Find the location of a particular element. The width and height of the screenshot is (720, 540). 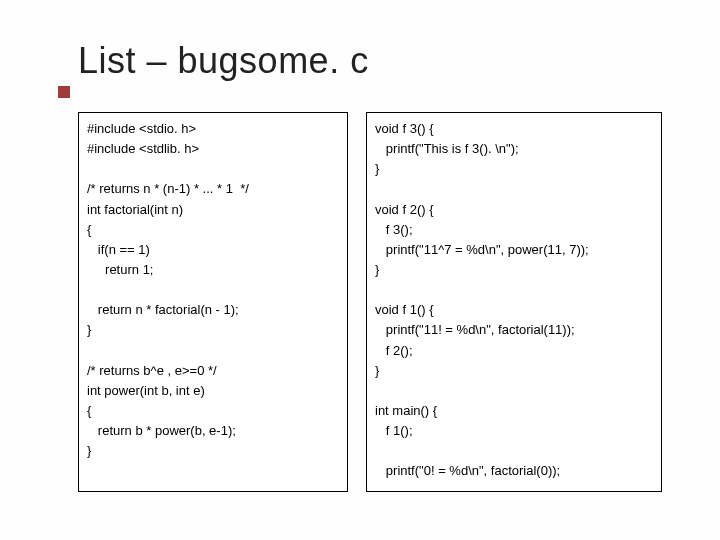

accent-square-icon is located at coordinates (64, 92).